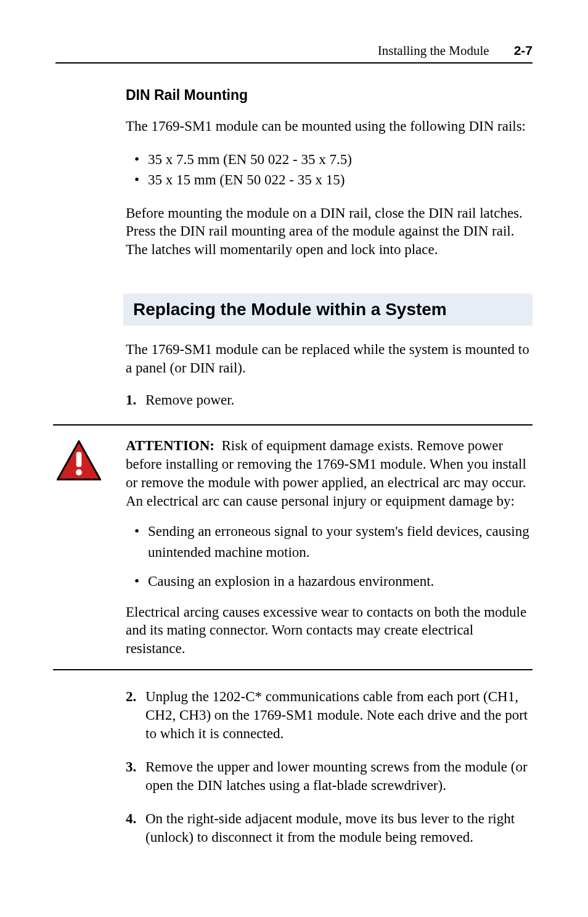  I want to click on step-number: 1., so click(136, 400).